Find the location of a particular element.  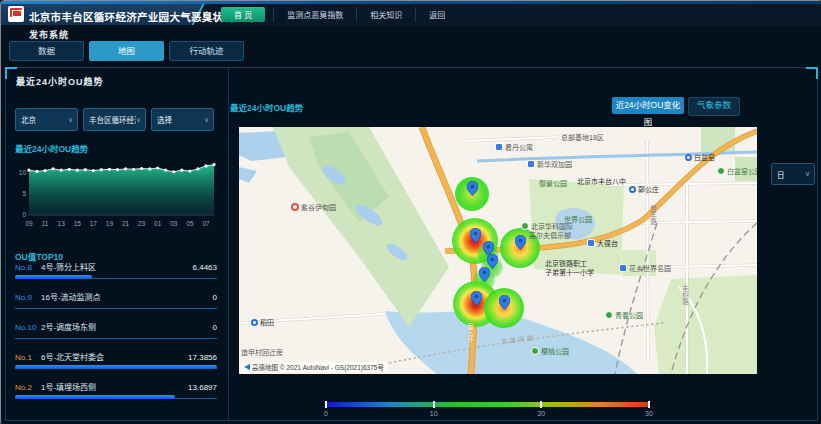

map-label: 子弟第十一小学 is located at coordinates (570, 272).